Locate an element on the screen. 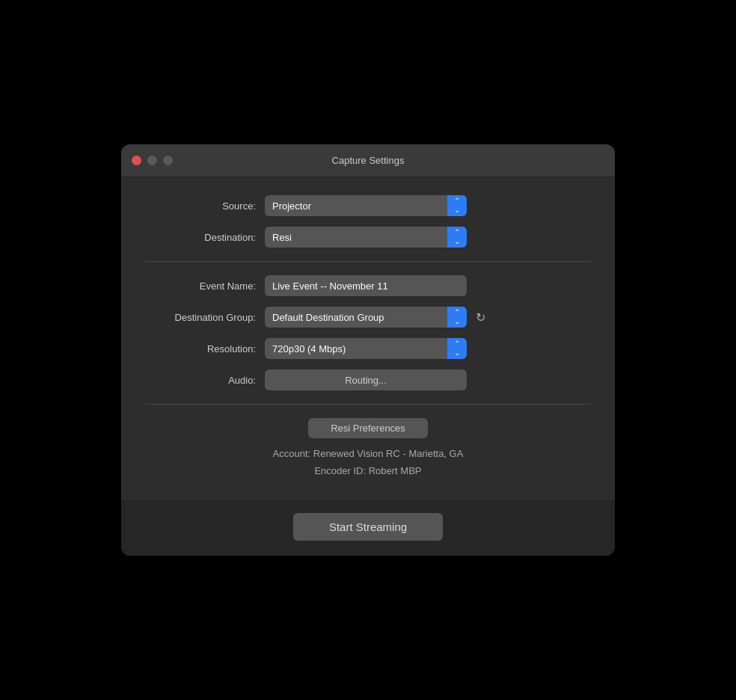 The image size is (736, 700). destination-group-label: Destination Group: is located at coordinates (205, 317).